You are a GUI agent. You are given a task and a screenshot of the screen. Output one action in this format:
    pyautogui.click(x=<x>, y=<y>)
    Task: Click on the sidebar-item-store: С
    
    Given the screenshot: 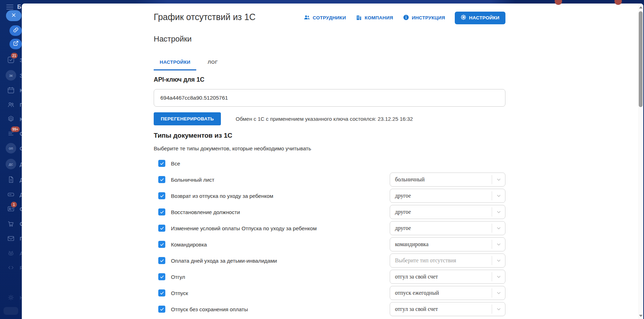 What is the action you would take?
    pyautogui.click(x=11, y=224)
    